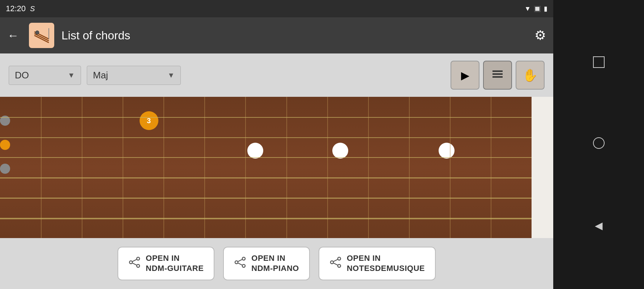 Image resolution: width=644 pixels, height=289 pixels. What do you see at coordinates (294, 35) in the screenshot?
I see `page-title: List of chords` at bounding box center [294, 35].